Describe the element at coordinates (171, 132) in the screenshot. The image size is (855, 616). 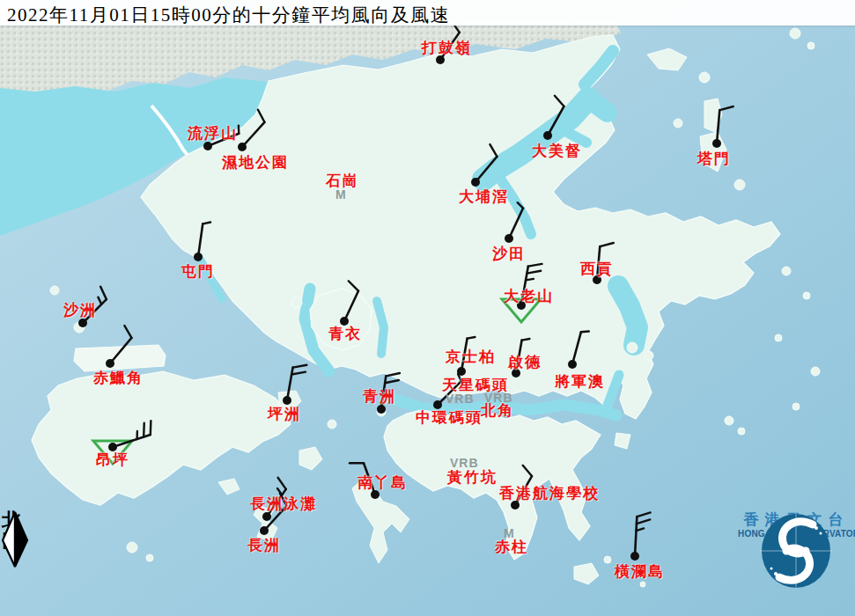
I see `shenzhen-bay-bridge` at that location.